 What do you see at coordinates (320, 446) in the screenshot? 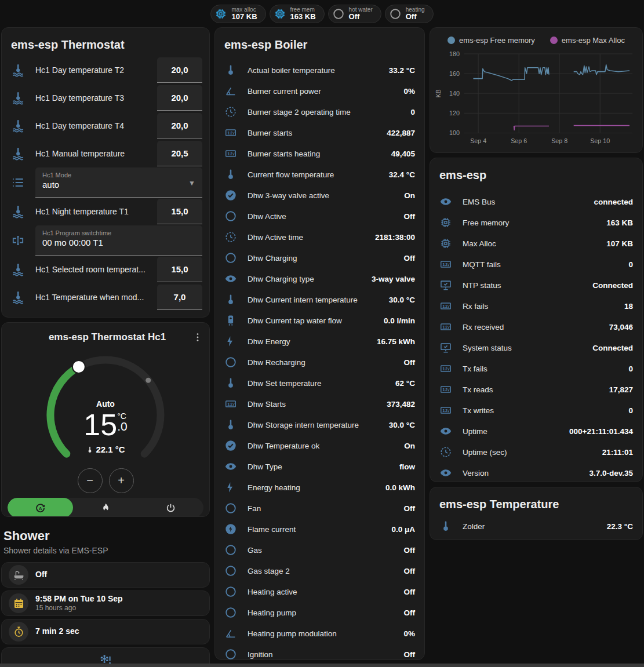
I see `sensor-row: Dhw Temperature okOn` at bounding box center [320, 446].